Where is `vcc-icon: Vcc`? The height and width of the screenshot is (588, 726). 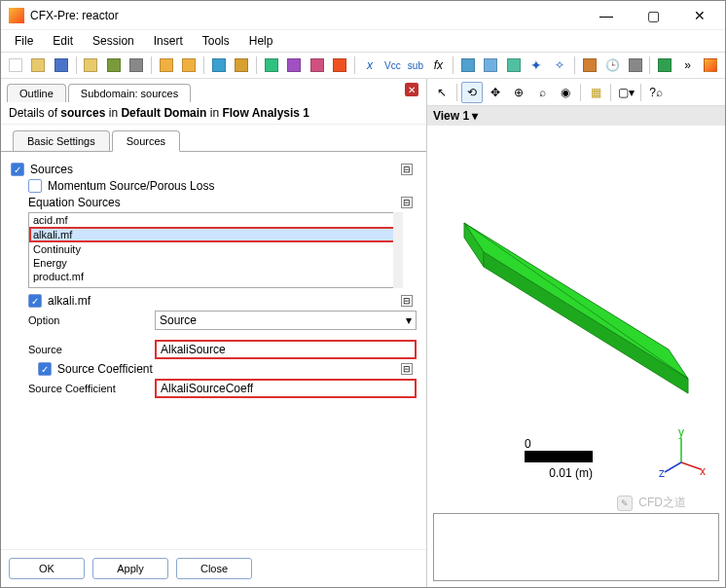 vcc-icon: Vcc is located at coordinates (393, 65).